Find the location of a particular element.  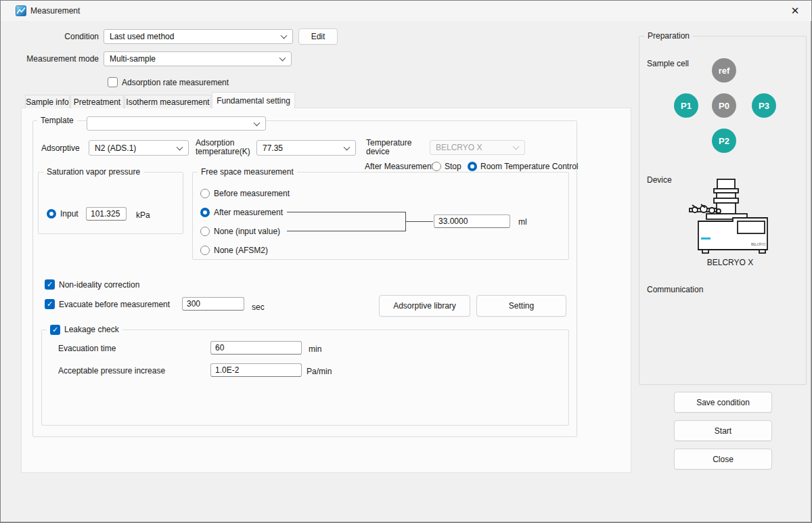

start-button: Start is located at coordinates (723, 430).